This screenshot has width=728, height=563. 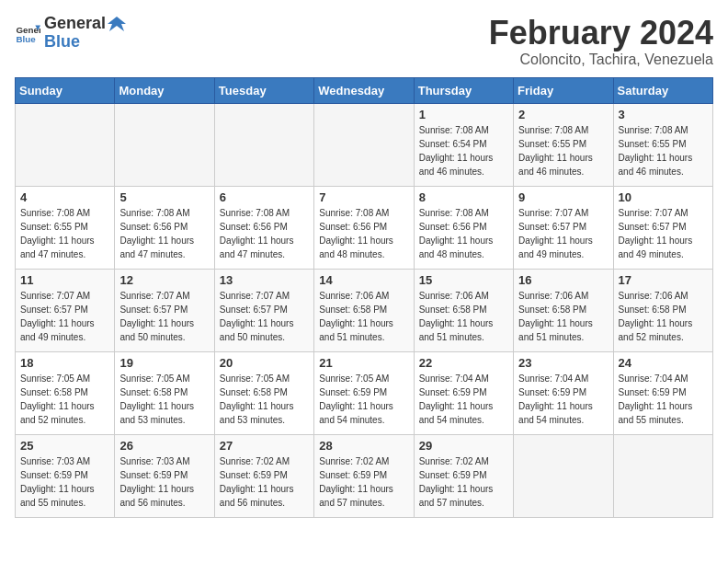 I want to click on day-number: 18, so click(x=64, y=362).